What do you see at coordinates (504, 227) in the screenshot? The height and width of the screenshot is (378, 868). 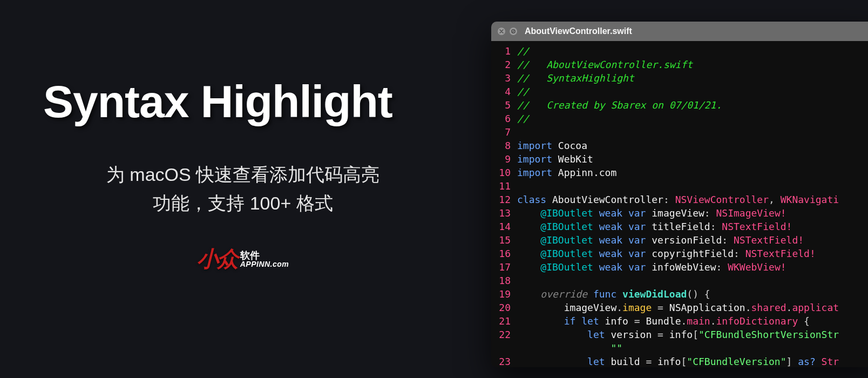 I see `line-number: 14` at bounding box center [504, 227].